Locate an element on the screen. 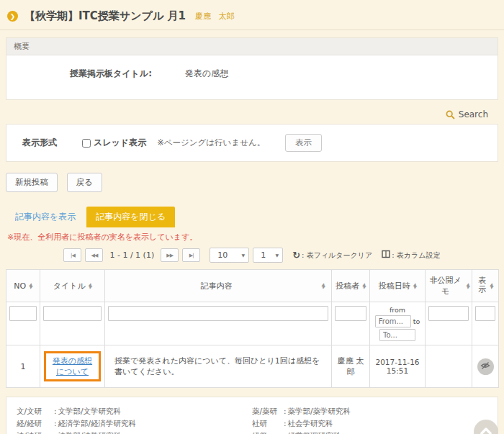 Image resolution: width=504 pixels, height=434 pixels. visibility-toggle-button is located at coordinates (485, 367).